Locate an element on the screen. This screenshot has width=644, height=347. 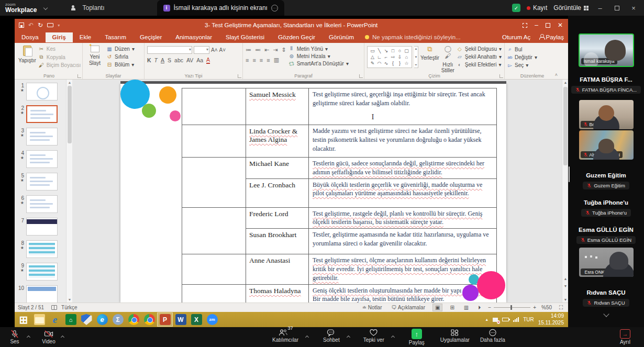
shape-glyph-11: ⌂ is located at coordinates (406, 57).